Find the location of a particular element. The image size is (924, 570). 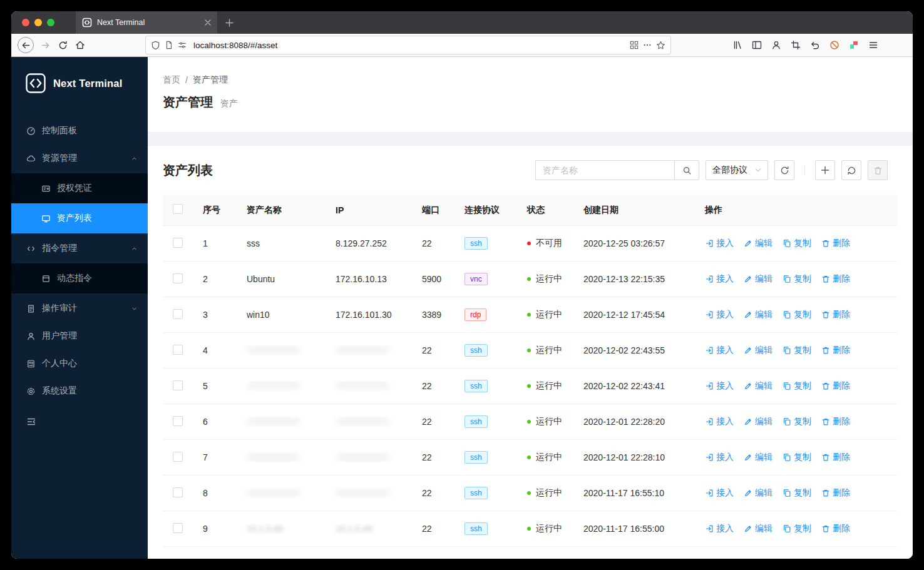

search-button is located at coordinates (687, 170).